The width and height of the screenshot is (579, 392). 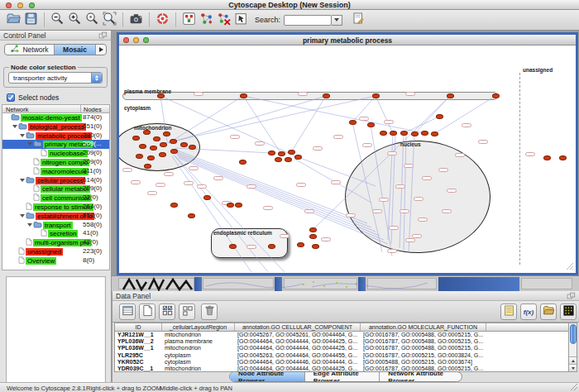 I want to click on destroy-view-button, so click(x=223, y=20).